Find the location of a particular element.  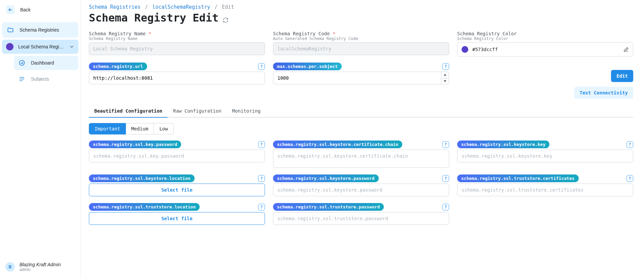

breadcrumb-sep: / is located at coordinates (216, 7).